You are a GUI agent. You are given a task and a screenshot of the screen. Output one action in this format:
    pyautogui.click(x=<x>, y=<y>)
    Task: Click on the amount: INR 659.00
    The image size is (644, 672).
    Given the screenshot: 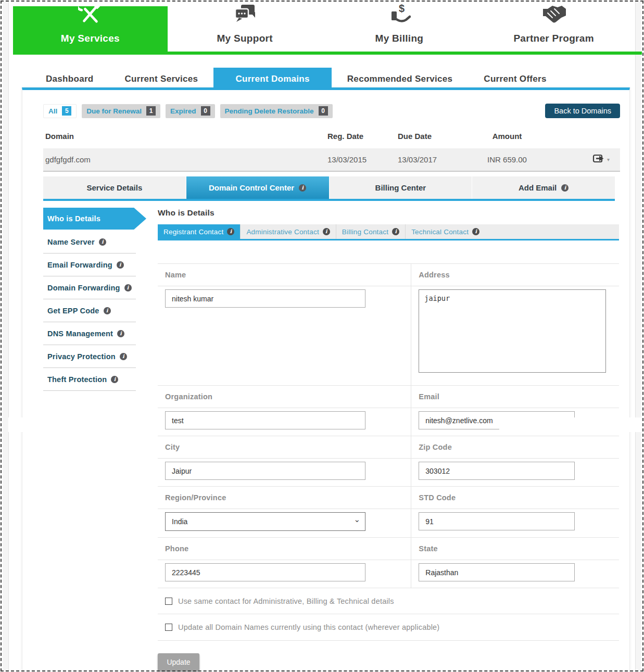 What is the action you would take?
    pyautogui.click(x=507, y=159)
    